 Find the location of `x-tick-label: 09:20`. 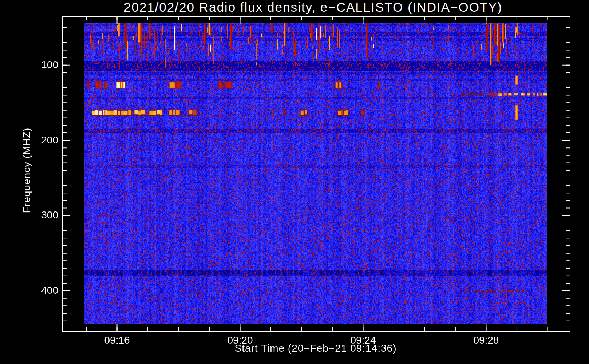

x-tick-label: 09:20 is located at coordinates (240, 340).